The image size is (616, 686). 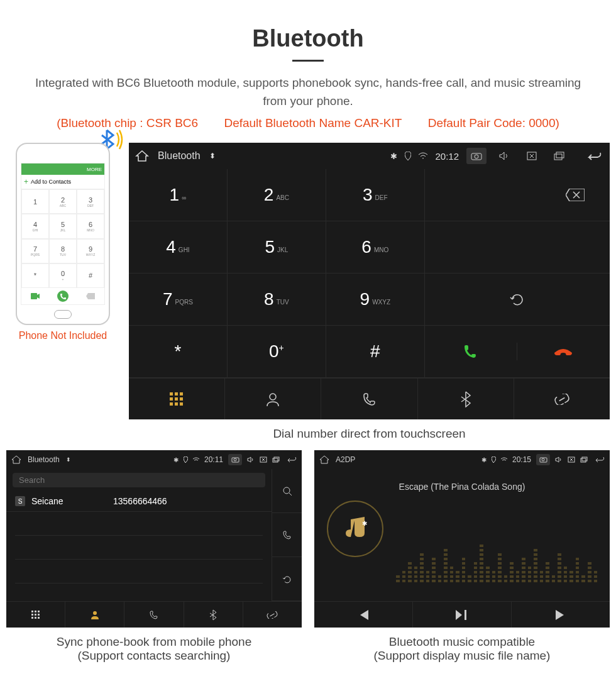 What do you see at coordinates (212, 156) in the screenshot?
I see `usb-icon: ⬍` at bounding box center [212, 156].